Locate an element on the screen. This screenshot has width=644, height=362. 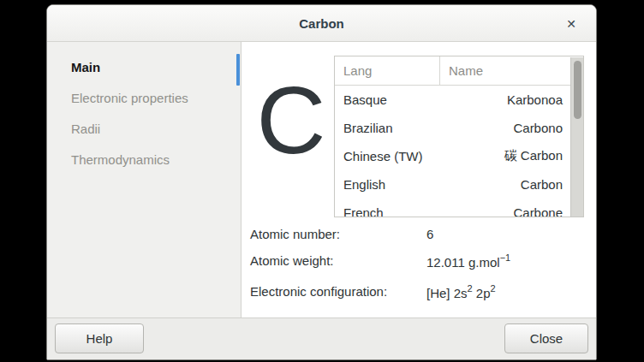
column-header-lang: Lang is located at coordinates (387, 70).